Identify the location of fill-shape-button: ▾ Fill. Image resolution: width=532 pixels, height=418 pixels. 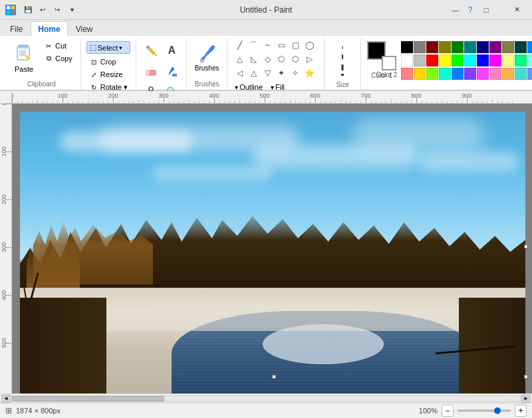
(278, 87).